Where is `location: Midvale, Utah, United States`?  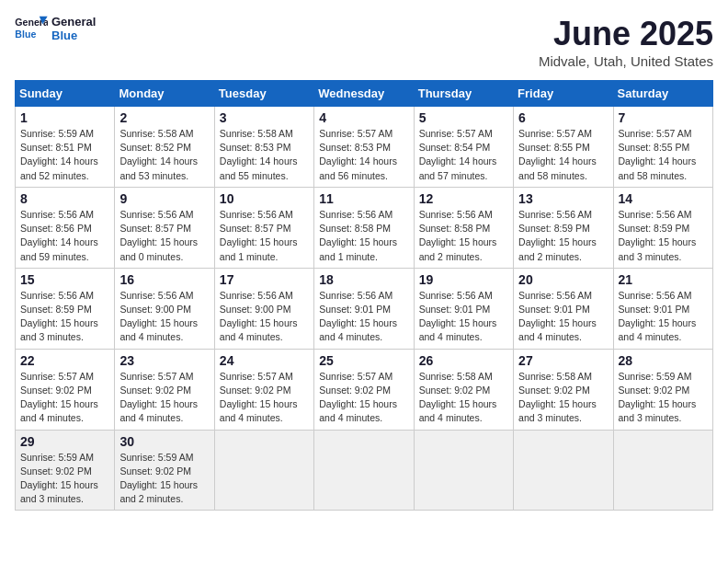 location: Midvale, Utah, United States is located at coordinates (626, 61).